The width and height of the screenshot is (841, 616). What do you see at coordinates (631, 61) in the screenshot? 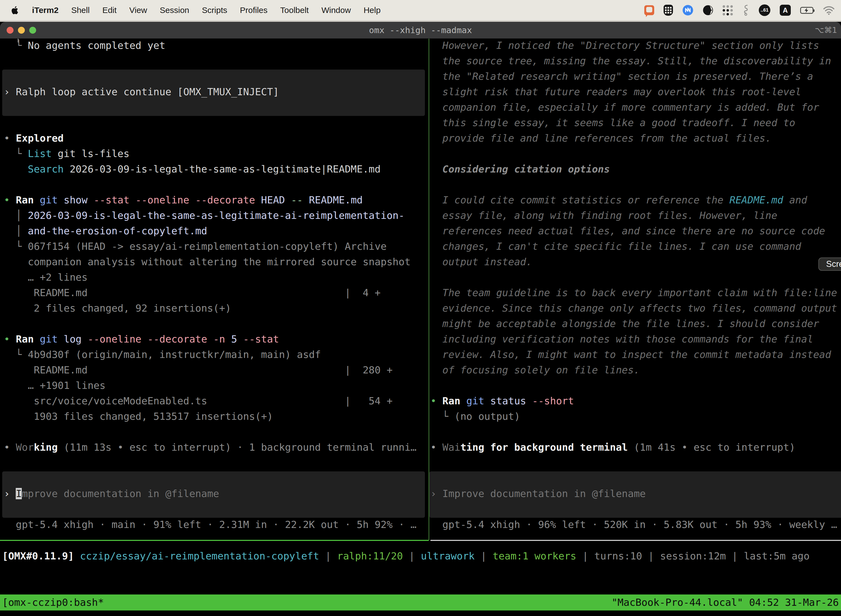
I see `reasoning-text: the source tree, missing the essay. Stil…` at bounding box center [631, 61].